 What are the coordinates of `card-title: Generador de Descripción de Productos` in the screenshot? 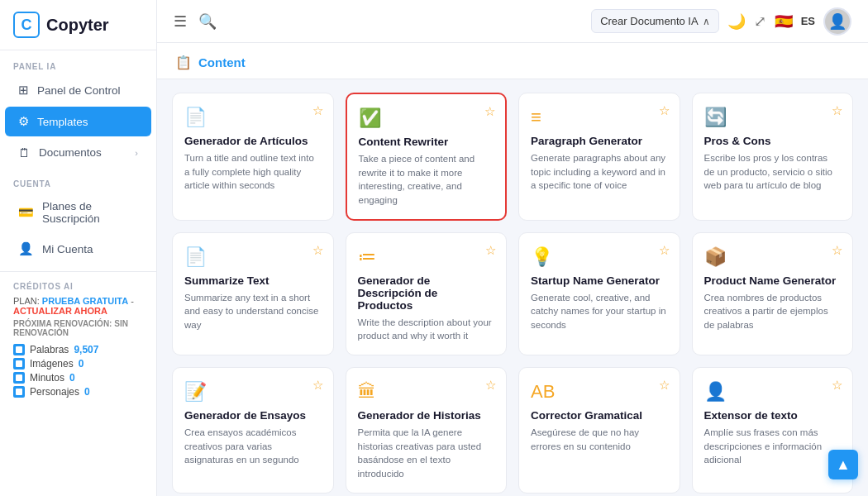 It's located at (427, 293).